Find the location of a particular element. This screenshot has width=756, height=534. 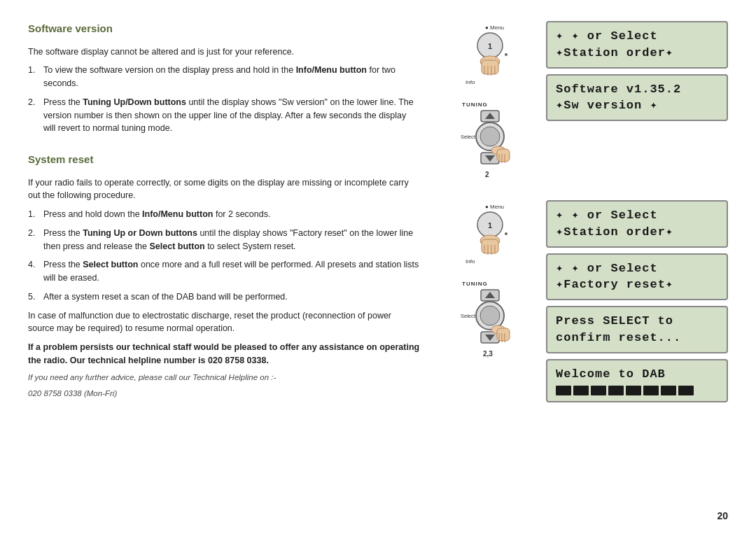

lcd-1-line2: ✦Station order✦ is located at coordinates (637, 53).